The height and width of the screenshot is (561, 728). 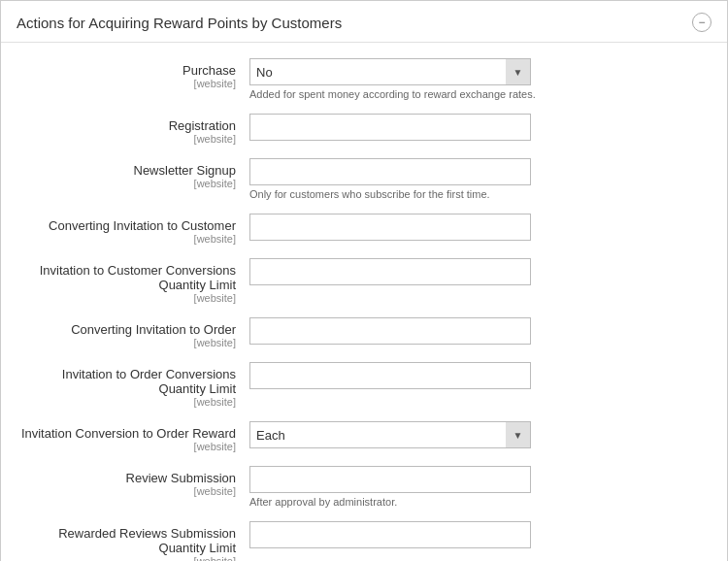 What do you see at coordinates (390, 331) in the screenshot?
I see `input-converting-invitation-order` at bounding box center [390, 331].